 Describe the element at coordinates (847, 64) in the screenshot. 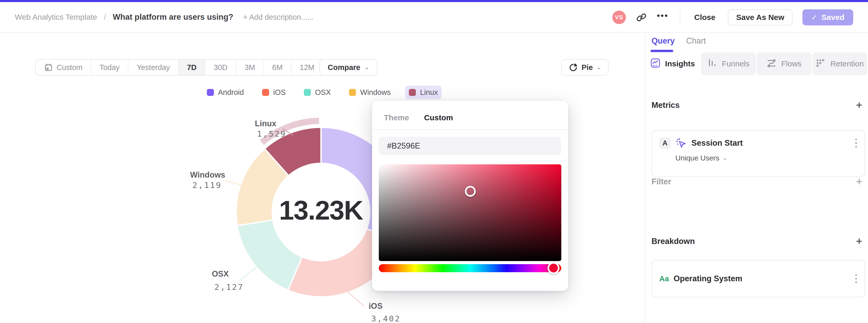

I see `view-tab-label: Retention` at that location.